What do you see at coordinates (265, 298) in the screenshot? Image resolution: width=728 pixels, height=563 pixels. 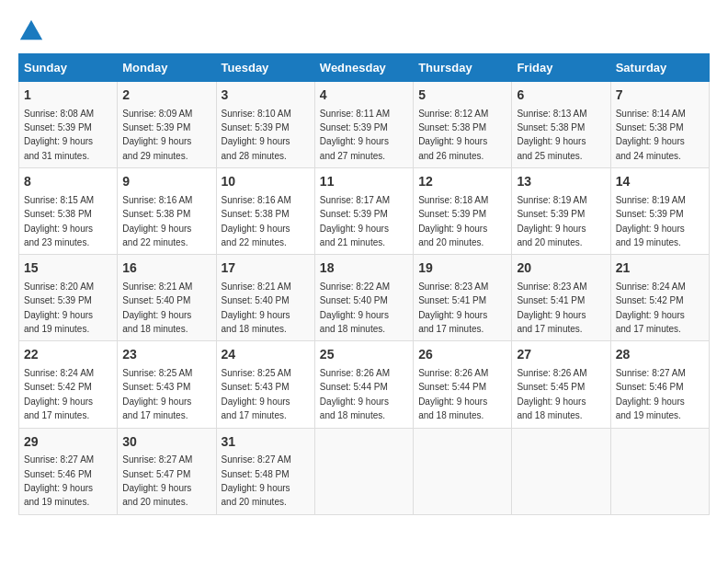 I see `calendar-cell: 17Sunrise: 8:21 AM Sunset: 5:40 PM Dayli…` at bounding box center [265, 298].